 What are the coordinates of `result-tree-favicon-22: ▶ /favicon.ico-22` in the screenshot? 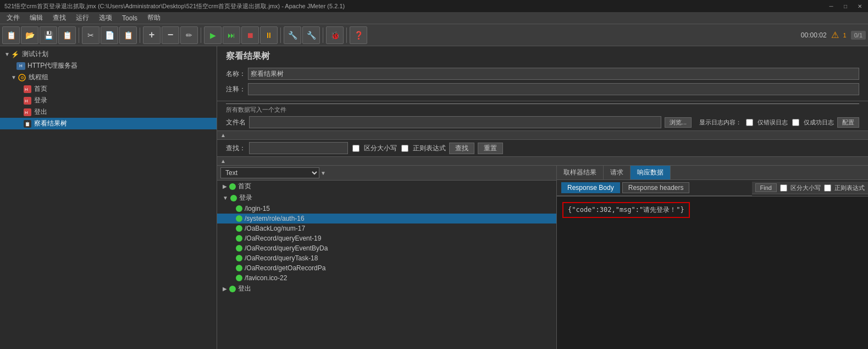 It's located at (387, 278).